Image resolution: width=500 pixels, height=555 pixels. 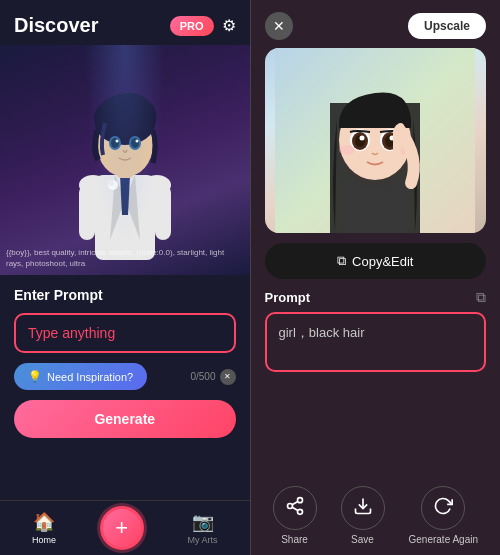 I want to click on share-button, so click(x=295, y=508).